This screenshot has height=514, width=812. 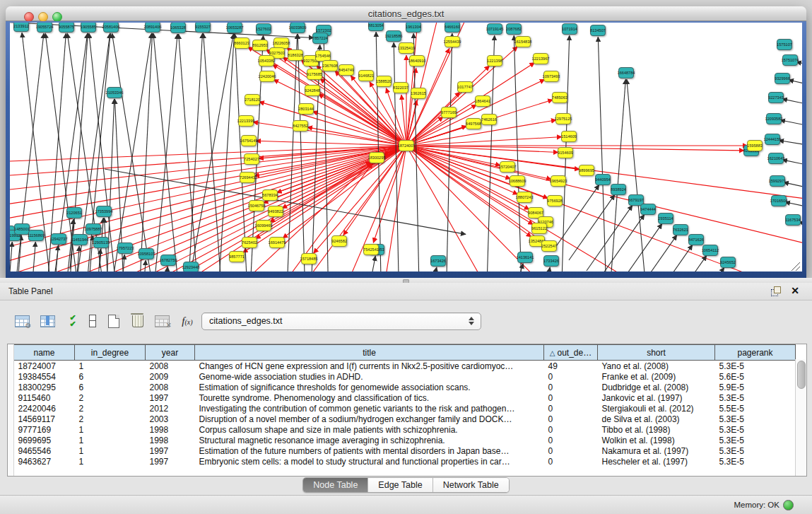 I want to click on graph-node: 9857771, so click(x=237, y=257).